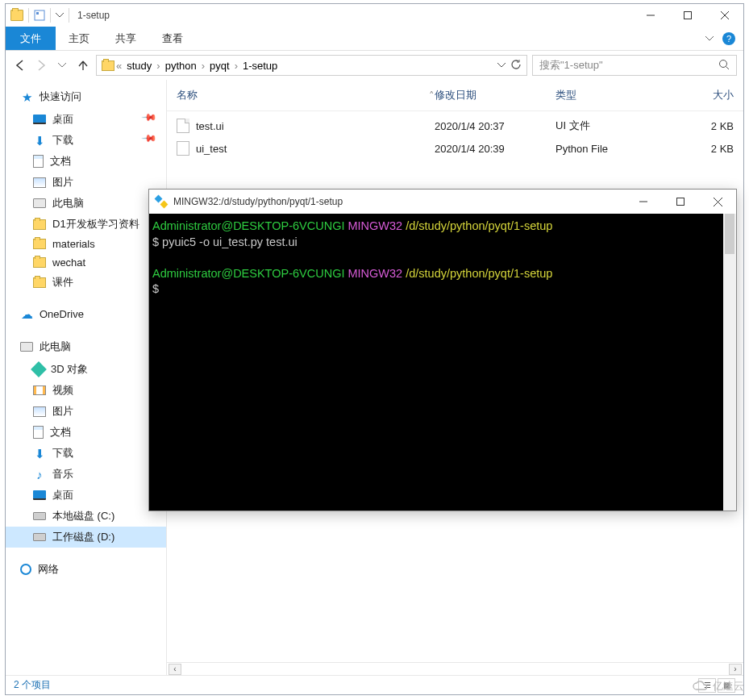  Describe the element at coordinates (52, 65) in the screenshot. I see `nav-buttons` at that location.